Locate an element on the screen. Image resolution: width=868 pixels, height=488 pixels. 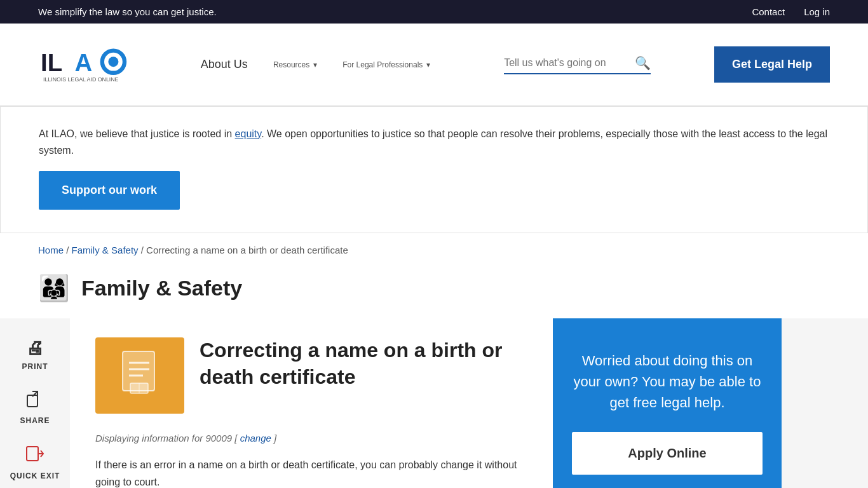
right-sidebar: Worried about doing this on your own? Yo… is located at coordinates (667, 403).